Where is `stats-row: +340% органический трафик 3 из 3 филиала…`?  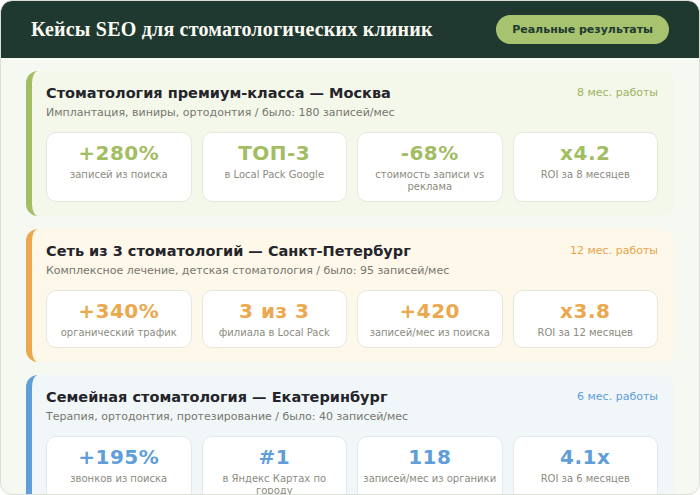
stats-row: +340% органический трафик 3 из 3 филиала… is located at coordinates (352, 319).